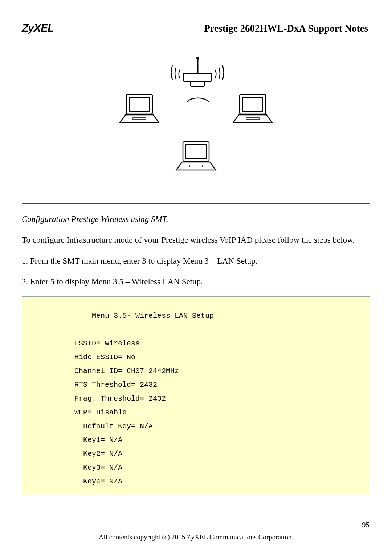 The image size is (392, 555). Describe the element at coordinates (139, 109) in the screenshot. I see `laptop-left-icon` at that location.